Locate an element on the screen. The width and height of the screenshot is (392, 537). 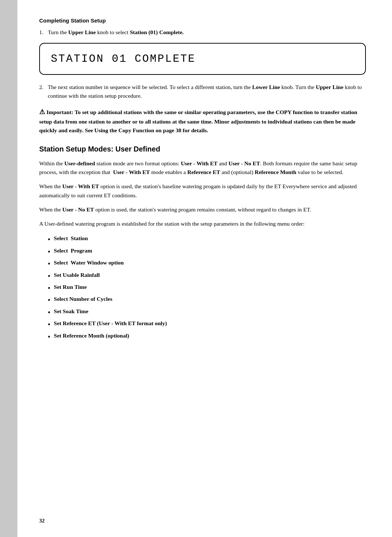
bullet-item-4: Set Usable Rainfall is located at coordinates (207, 276).